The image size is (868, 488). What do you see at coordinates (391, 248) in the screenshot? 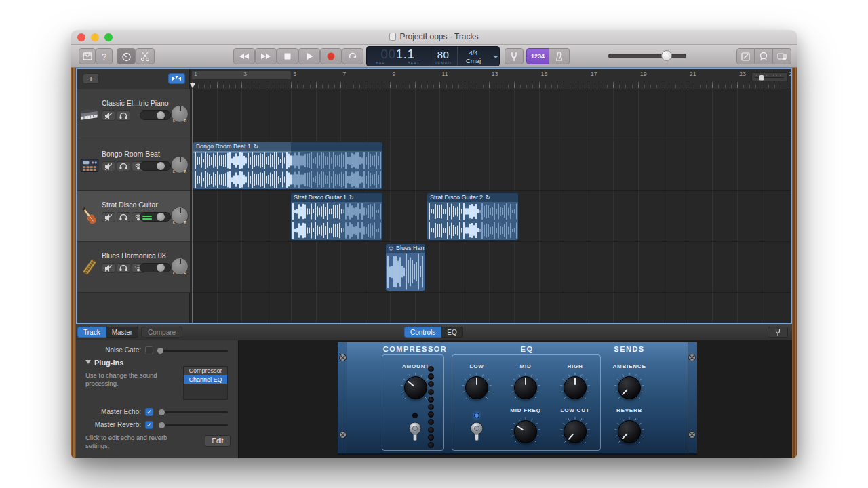
I see `follow-tempo-icon: ◇` at bounding box center [391, 248].